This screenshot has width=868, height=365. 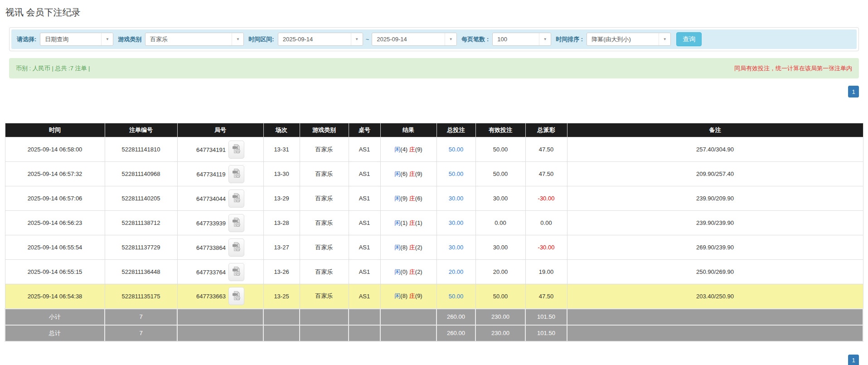 What do you see at coordinates (281, 297) in the screenshot?
I see `cell-session: 13-25` at bounding box center [281, 297].